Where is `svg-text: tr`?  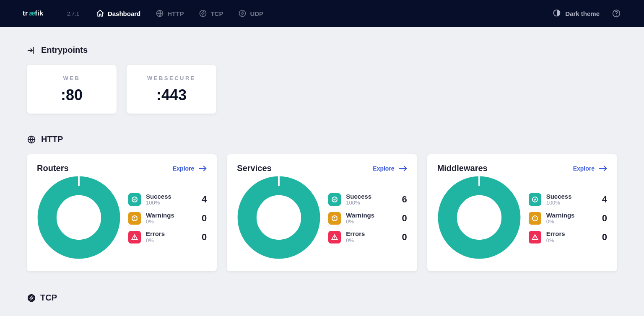
svg-text: tr is located at coordinates (25, 13).